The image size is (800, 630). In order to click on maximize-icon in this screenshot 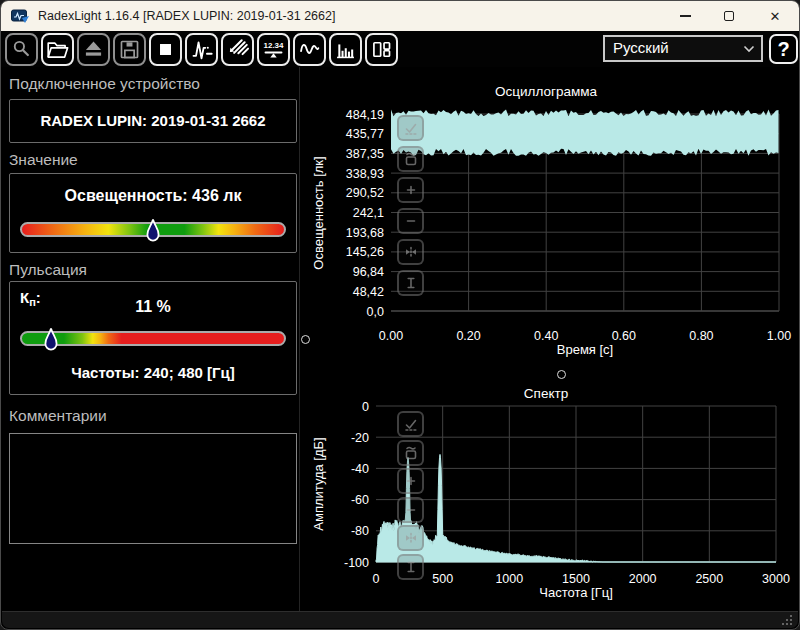, I will do `click(729, 16)`.